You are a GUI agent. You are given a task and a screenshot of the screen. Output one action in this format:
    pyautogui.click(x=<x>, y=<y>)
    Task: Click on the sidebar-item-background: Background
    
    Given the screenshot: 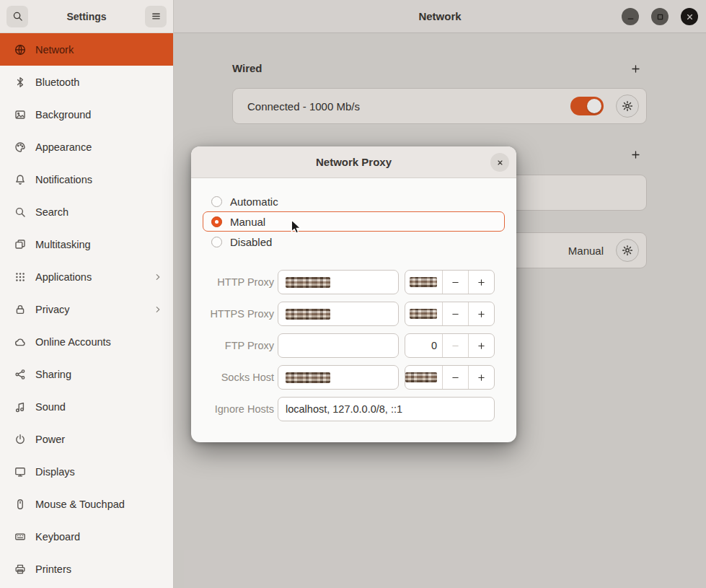 What is the action you would take?
    pyautogui.click(x=87, y=114)
    